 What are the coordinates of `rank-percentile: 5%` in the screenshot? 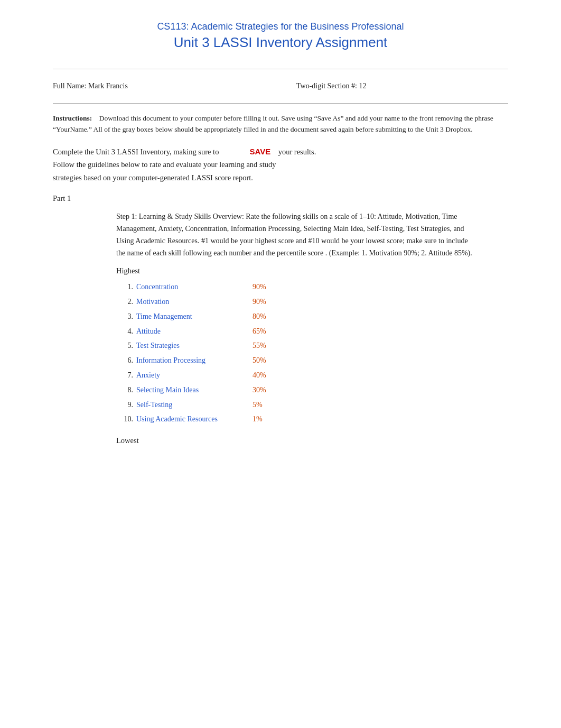 It's located at (266, 405).